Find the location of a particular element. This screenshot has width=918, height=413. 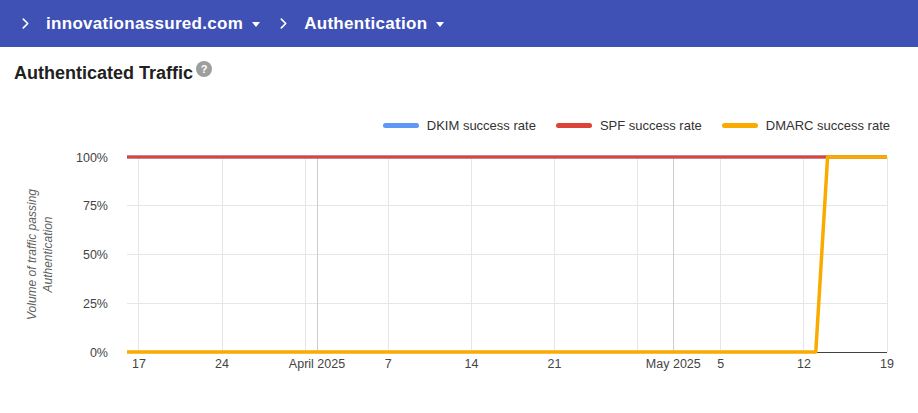

legend-label-dkim: DKIM success rate is located at coordinates (482, 126).